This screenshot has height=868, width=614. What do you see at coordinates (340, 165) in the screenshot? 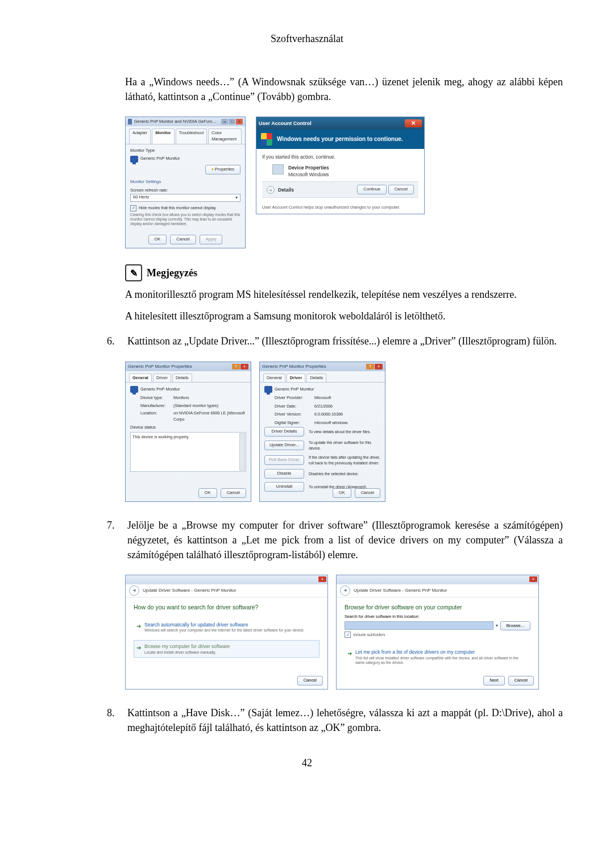
I see `uac-window: User Account Control ✕ Windows needs you…` at bounding box center [340, 165].